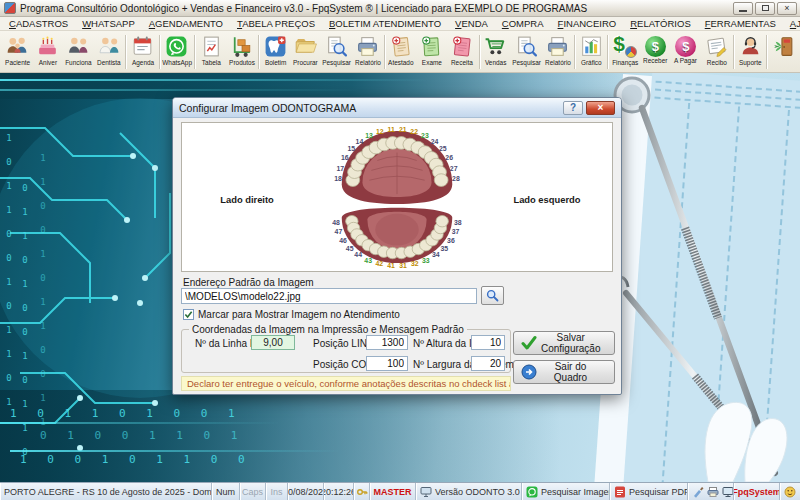  Describe the element at coordinates (106, 492) in the screenshot. I see `status-location: PORTO ALEGRE - RS 10 de Agosto de 2025 -…` at that location.